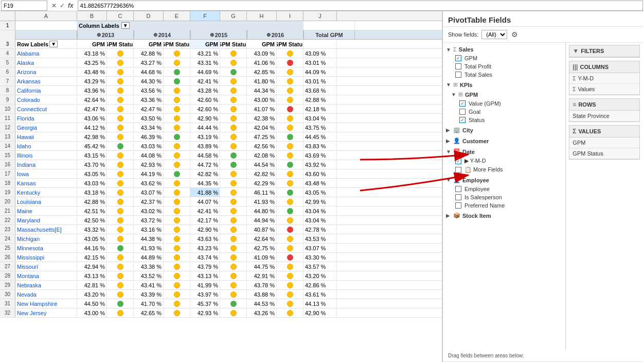  What do you see at coordinates (46, 81) in the screenshot?
I see `state-cell: Arkansas` at bounding box center [46, 81].